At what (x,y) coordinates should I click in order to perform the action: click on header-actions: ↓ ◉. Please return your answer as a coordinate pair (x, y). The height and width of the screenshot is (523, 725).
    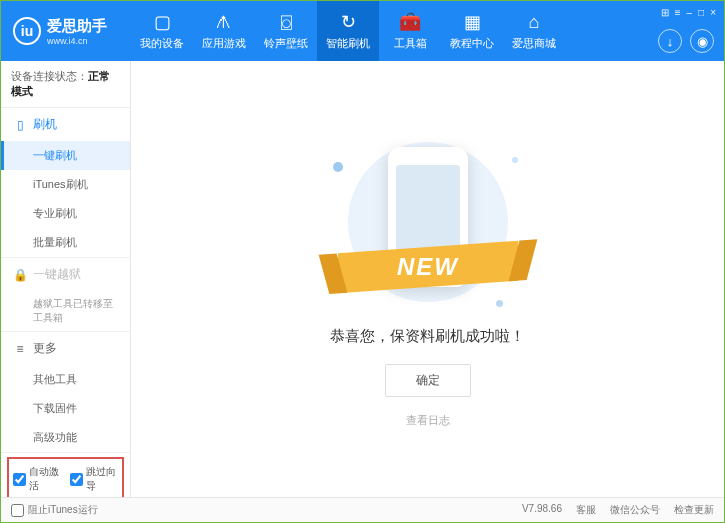
    Looking at the image, I should click on (686, 41).